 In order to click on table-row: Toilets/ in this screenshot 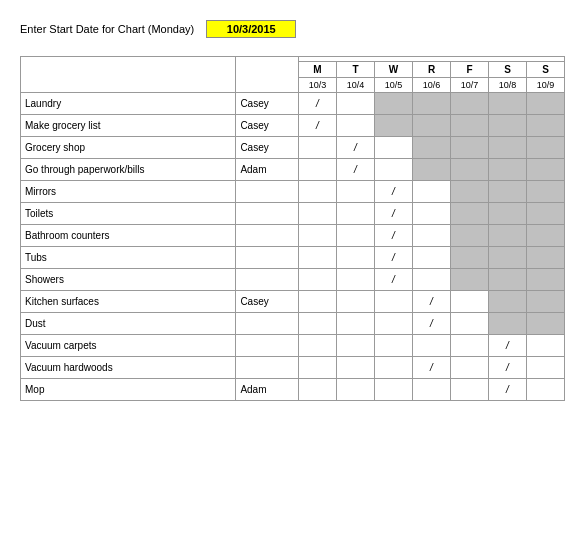, I will do `click(293, 214)`.